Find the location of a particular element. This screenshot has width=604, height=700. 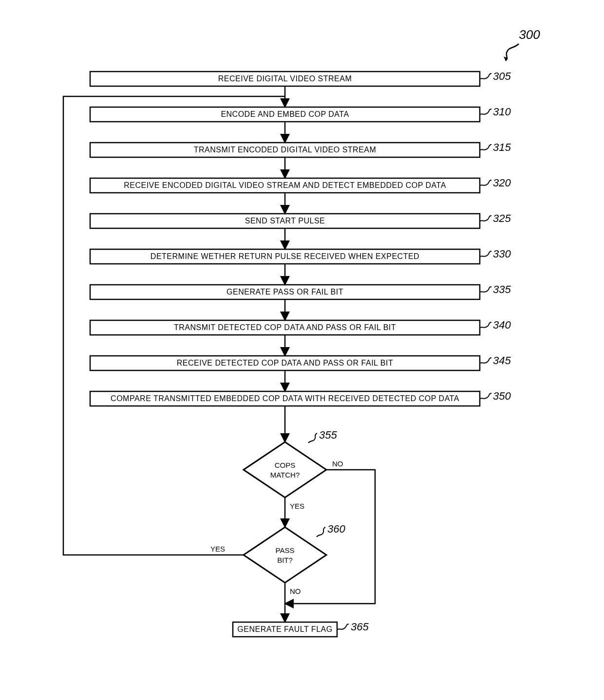

decision-355: COPS MATCH? 355 is located at coordinates (290, 463).